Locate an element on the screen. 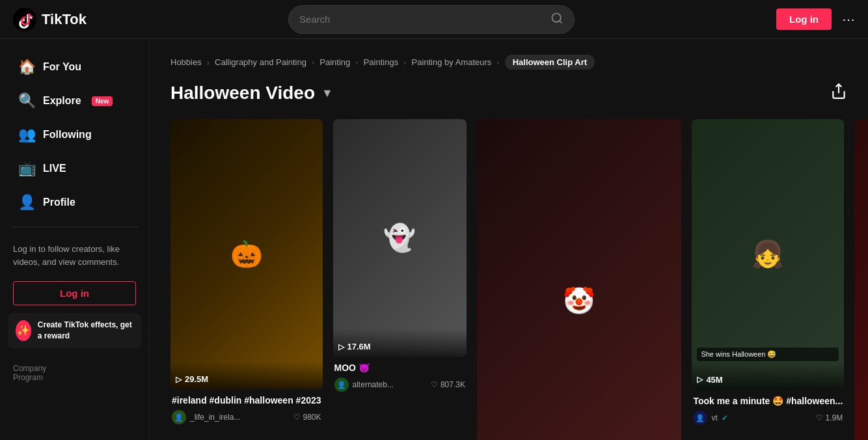 The image size is (868, 440). login-prompt: Log in to follow creators, like videos, … is located at coordinates (74, 255).